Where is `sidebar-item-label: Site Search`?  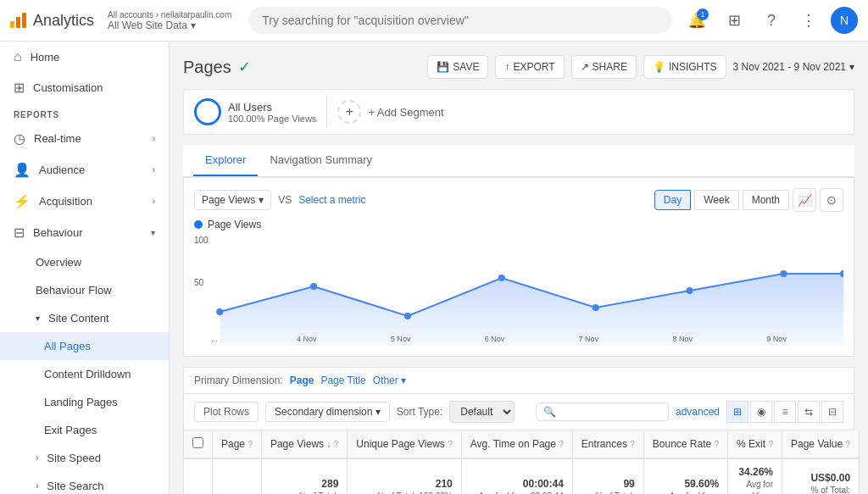
sidebar-item-label: Site Search is located at coordinates (75, 486).